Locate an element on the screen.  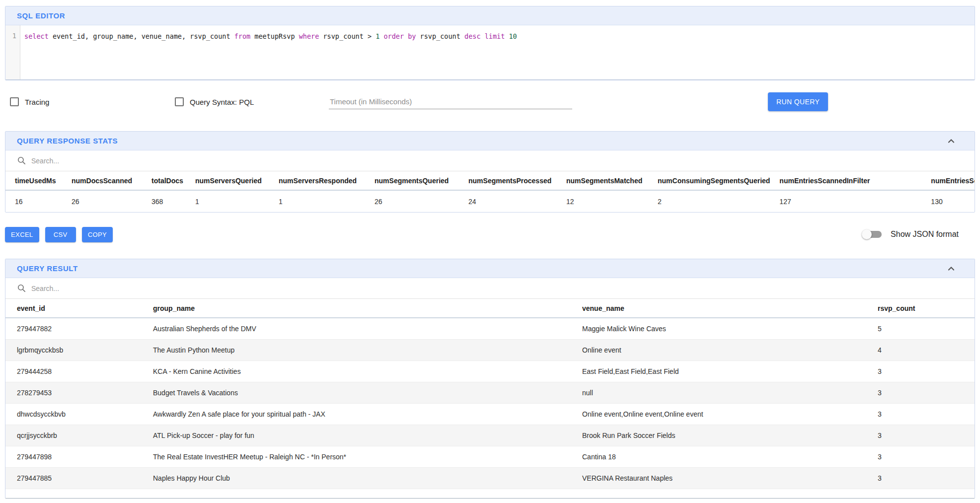
table-row: qcrjjsycckbrbATL Pick-up Soccer - play f… is located at coordinates (490, 435).